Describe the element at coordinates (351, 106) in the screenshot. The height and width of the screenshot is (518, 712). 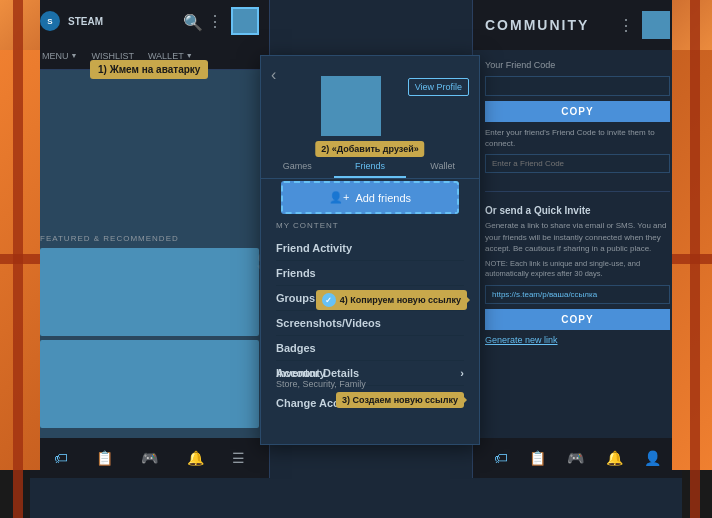
I see `profile-avatar` at that location.